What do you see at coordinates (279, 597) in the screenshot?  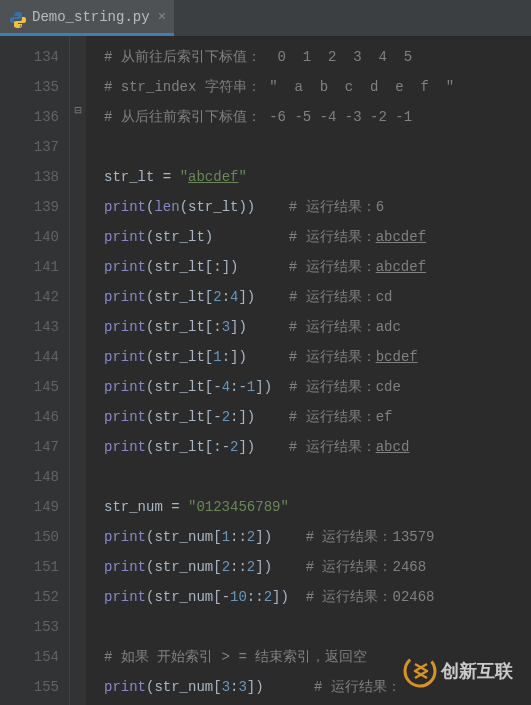 I see `code-line: print(str_num[-10::2]) # 运行结果：02468` at bounding box center [279, 597].